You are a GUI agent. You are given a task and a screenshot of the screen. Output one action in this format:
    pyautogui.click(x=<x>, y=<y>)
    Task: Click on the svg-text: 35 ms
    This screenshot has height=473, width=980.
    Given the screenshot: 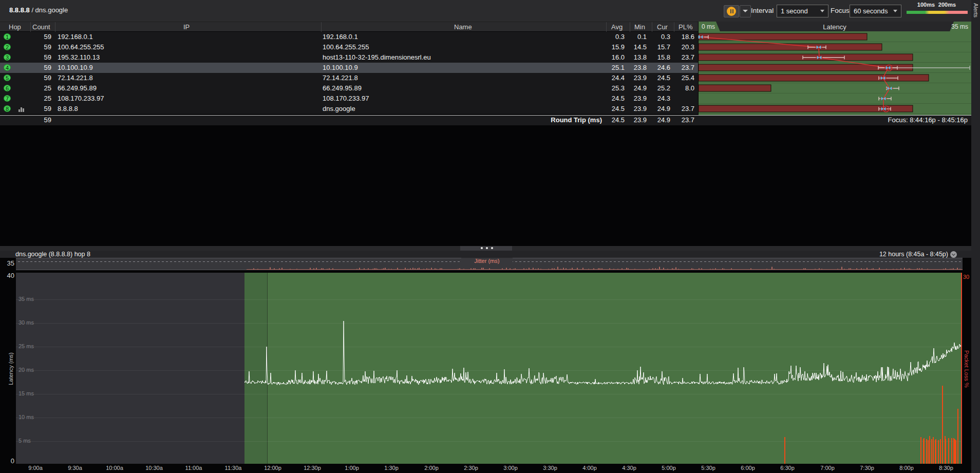 What is the action you would take?
    pyautogui.click(x=959, y=27)
    